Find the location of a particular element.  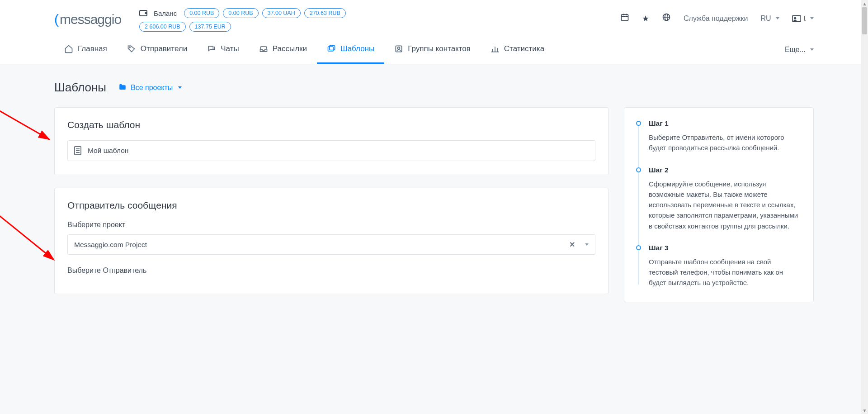

nav-label: Главная is located at coordinates (92, 49).